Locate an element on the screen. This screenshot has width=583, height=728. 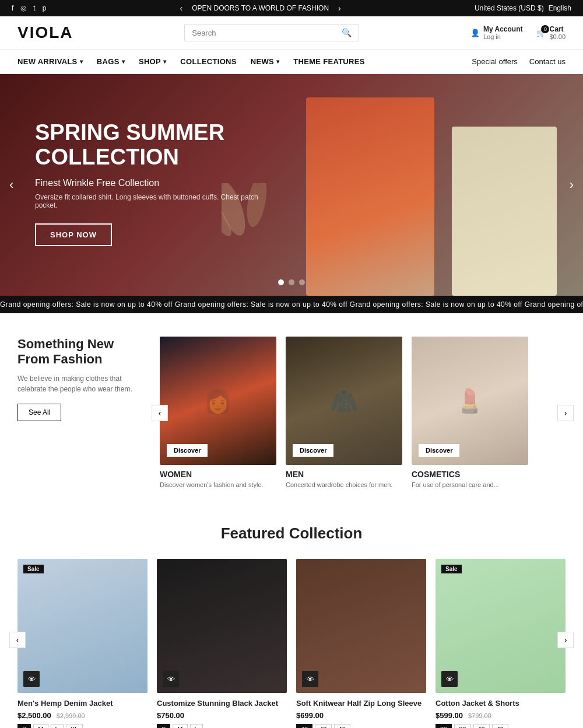
nav-item-news: NEWS ▾ is located at coordinates (265, 62).